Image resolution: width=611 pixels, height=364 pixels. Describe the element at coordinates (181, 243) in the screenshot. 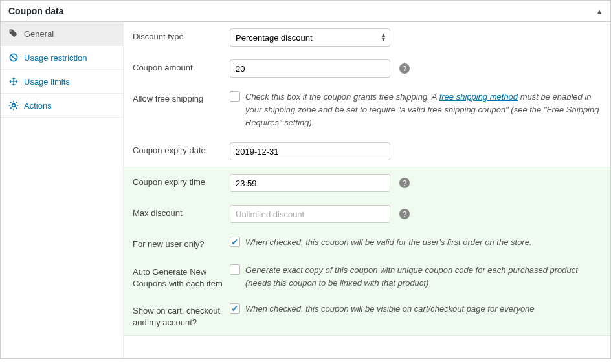

I see `new-user-label: For new user only?` at that location.